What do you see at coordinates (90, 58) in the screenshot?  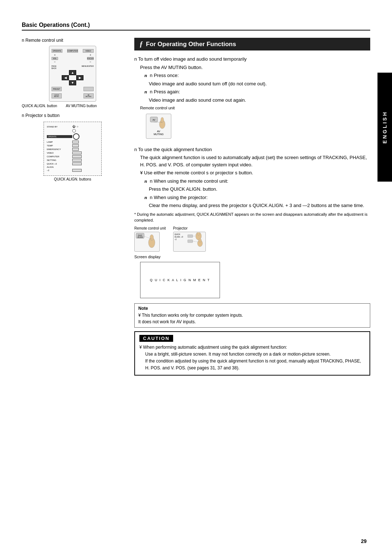 I see `focus-block: + FOCUS −` at bounding box center [90, 58].